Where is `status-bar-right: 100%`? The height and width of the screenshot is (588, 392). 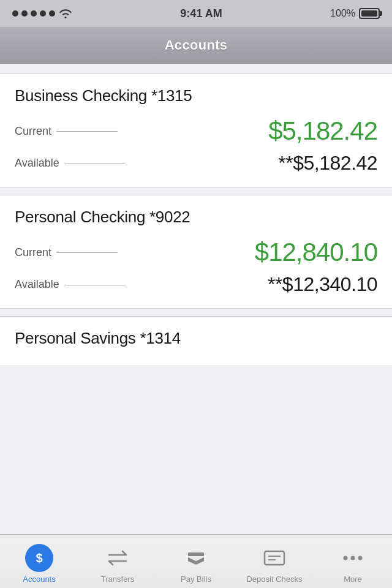 status-bar-right: 100% is located at coordinates (355, 13).